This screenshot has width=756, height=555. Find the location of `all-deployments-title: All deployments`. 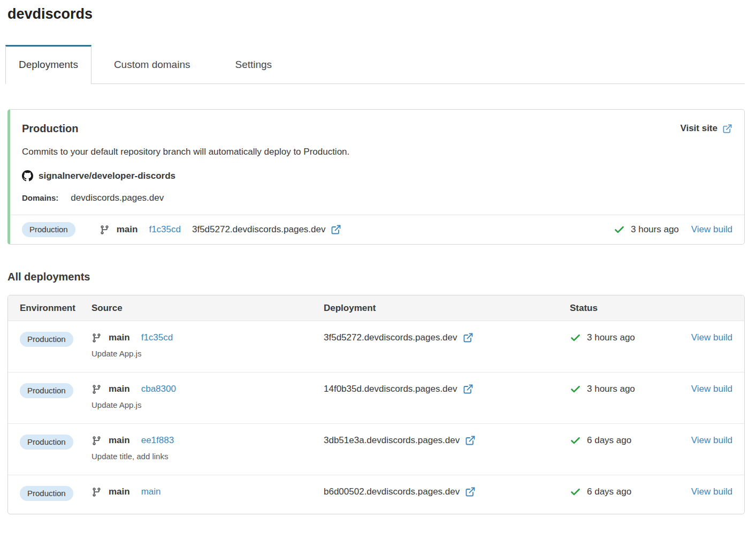

all-deployments-title: All deployments is located at coordinates (376, 277).